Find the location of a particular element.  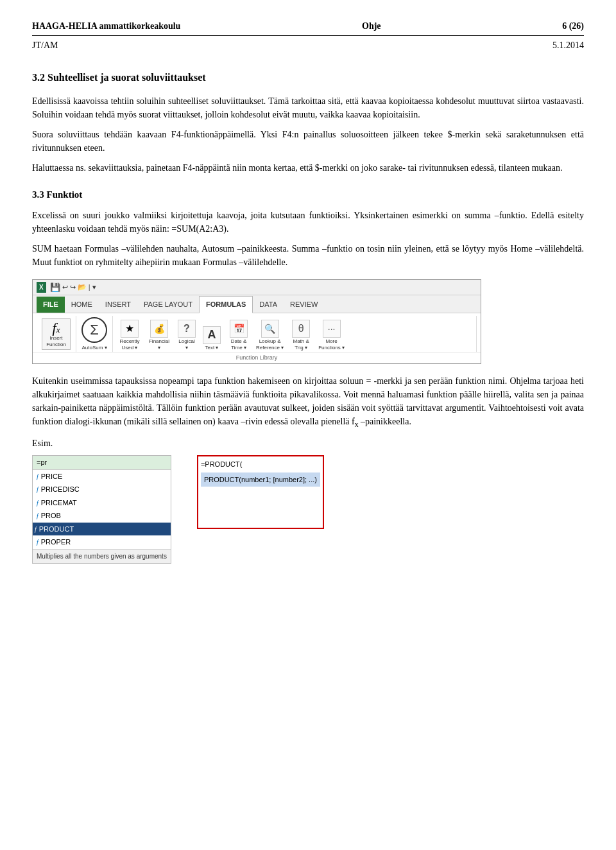

esim-label: Esim. is located at coordinates (308, 443).